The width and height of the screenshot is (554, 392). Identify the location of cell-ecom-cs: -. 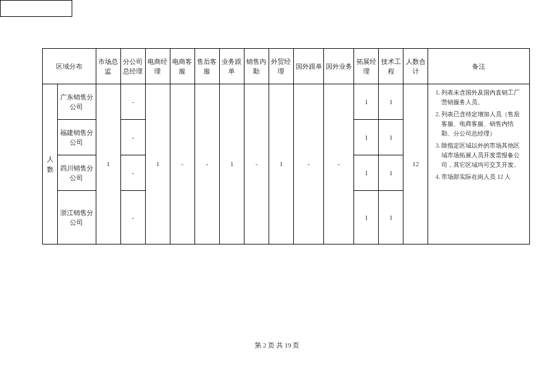
(182, 164).